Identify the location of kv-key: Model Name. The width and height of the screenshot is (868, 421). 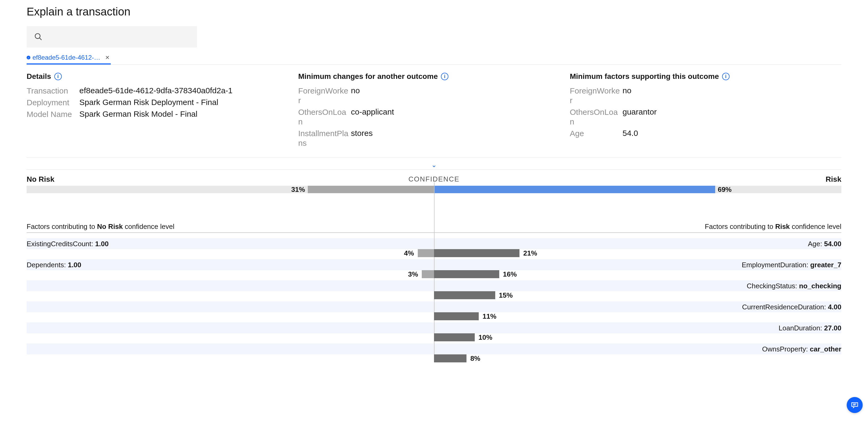
(52, 114).